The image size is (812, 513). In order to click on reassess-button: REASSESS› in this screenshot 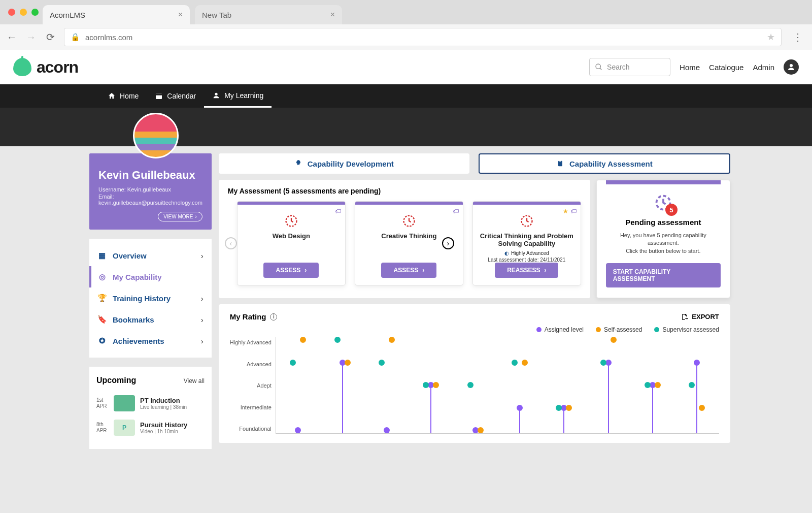, I will do `click(527, 270)`.